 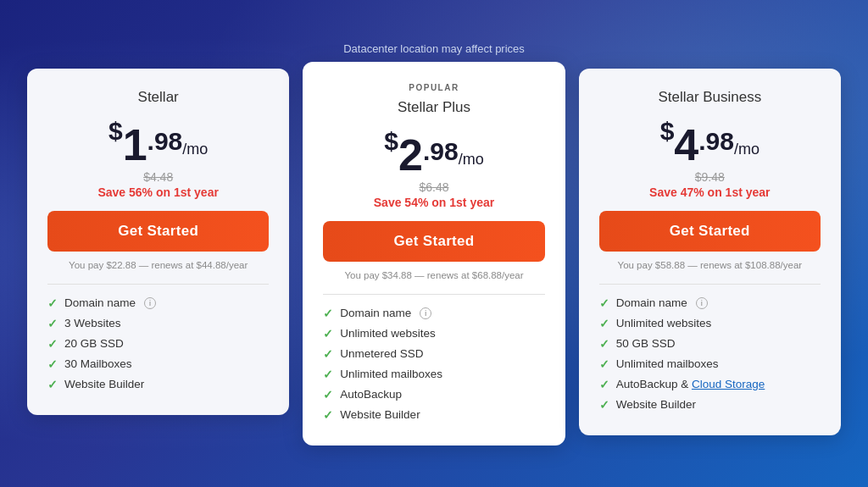 What do you see at coordinates (93, 324) in the screenshot?
I see `feature-text: 3 Websites` at bounding box center [93, 324].